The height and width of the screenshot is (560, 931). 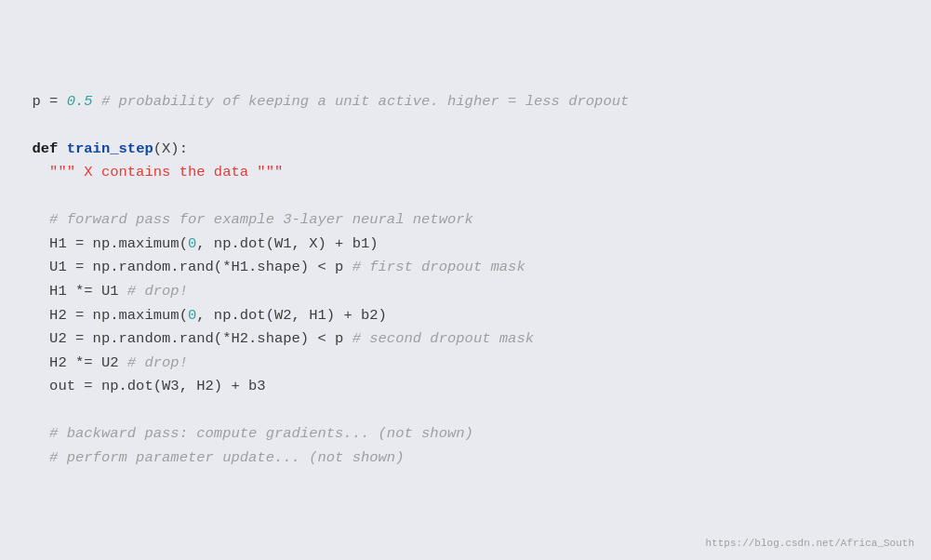 What do you see at coordinates (466, 364) in the screenshot?
I see `code-line: H2 *= U2 # drop!` at bounding box center [466, 364].